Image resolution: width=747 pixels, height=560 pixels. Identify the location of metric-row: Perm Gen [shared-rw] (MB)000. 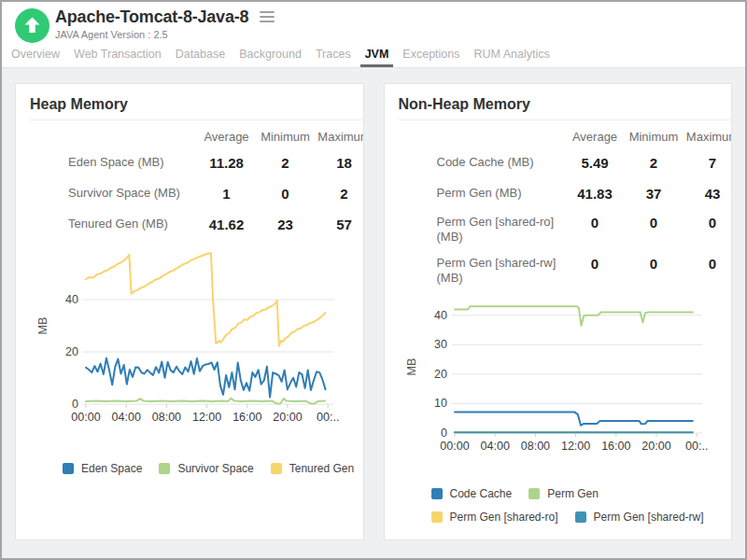
(558, 271).